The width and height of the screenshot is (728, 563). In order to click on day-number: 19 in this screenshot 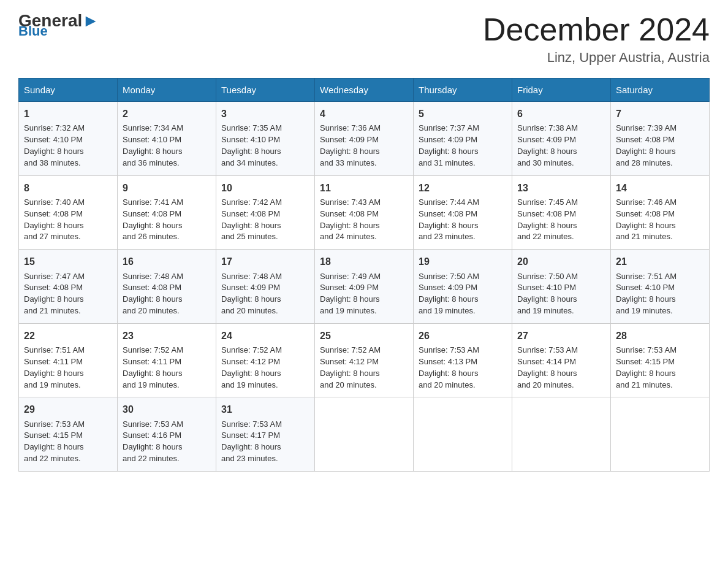, I will do `click(463, 261)`.